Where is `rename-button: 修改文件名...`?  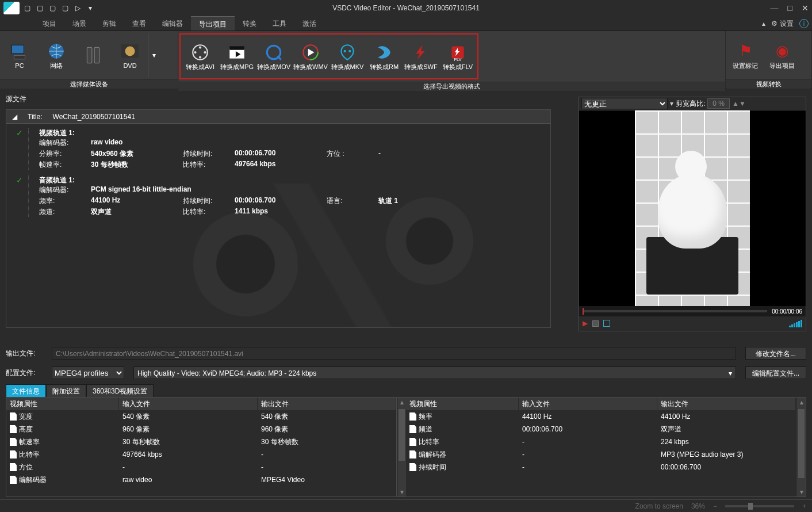
rename-button: 修改文件名... is located at coordinates (776, 353).